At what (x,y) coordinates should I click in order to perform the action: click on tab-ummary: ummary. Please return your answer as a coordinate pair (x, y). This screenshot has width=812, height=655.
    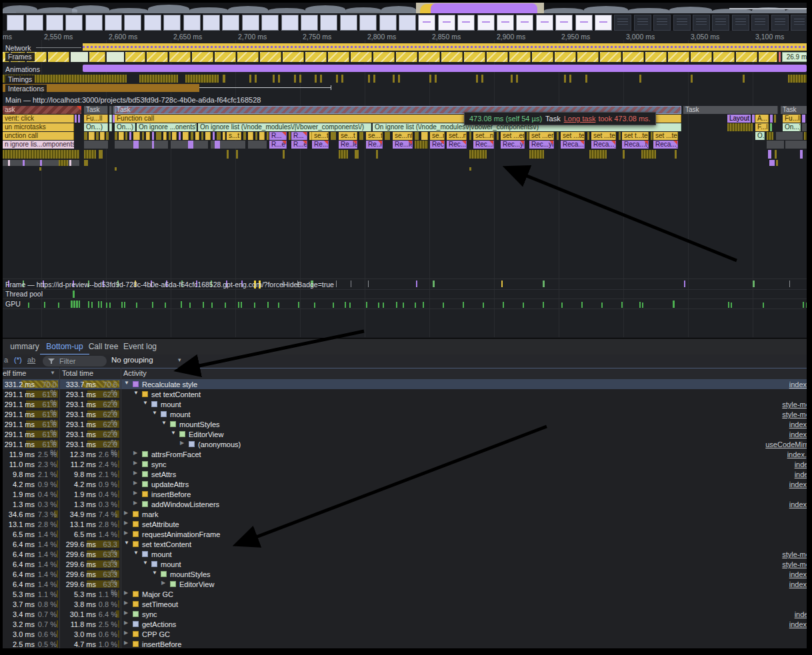
    Looking at the image, I should click on (25, 346).